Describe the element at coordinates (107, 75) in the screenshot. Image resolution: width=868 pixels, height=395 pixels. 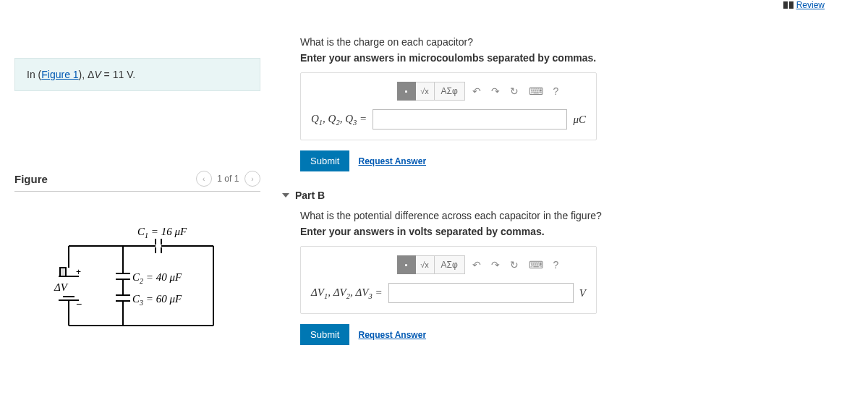
I see `info-suffix: ), ΔV = 11 V.` at that location.